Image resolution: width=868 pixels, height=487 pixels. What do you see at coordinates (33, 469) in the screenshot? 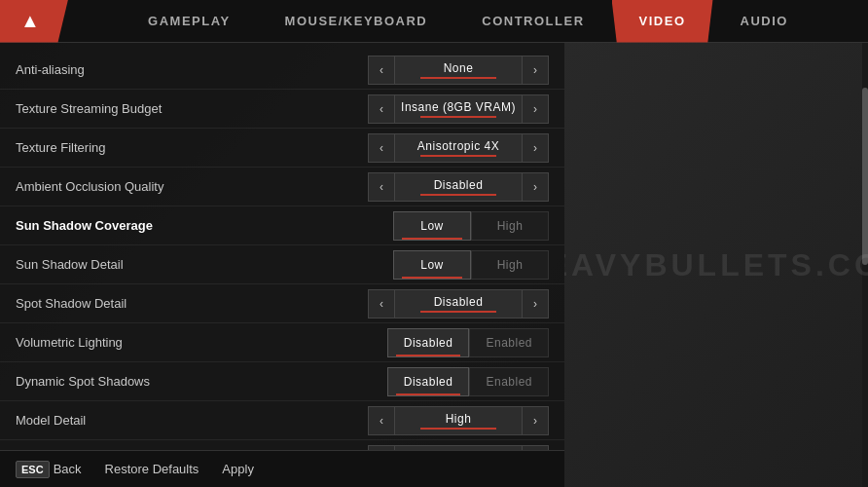
I see `esc-key: ESC` at bounding box center [33, 469].